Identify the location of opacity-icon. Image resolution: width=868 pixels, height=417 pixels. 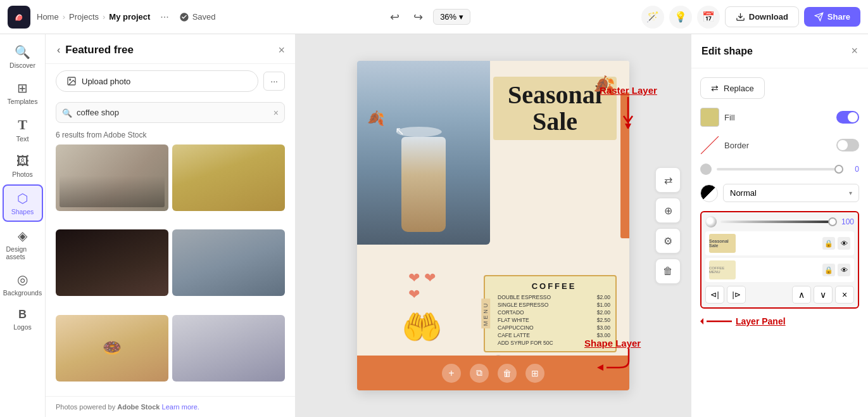
(711, 222).